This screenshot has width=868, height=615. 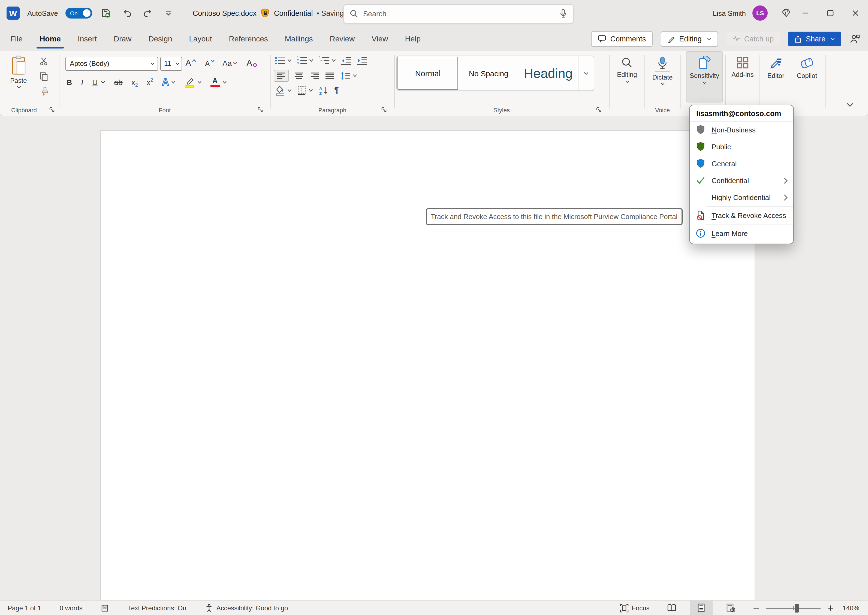 I want to click on maximize-button, so click(x=830, y=13).